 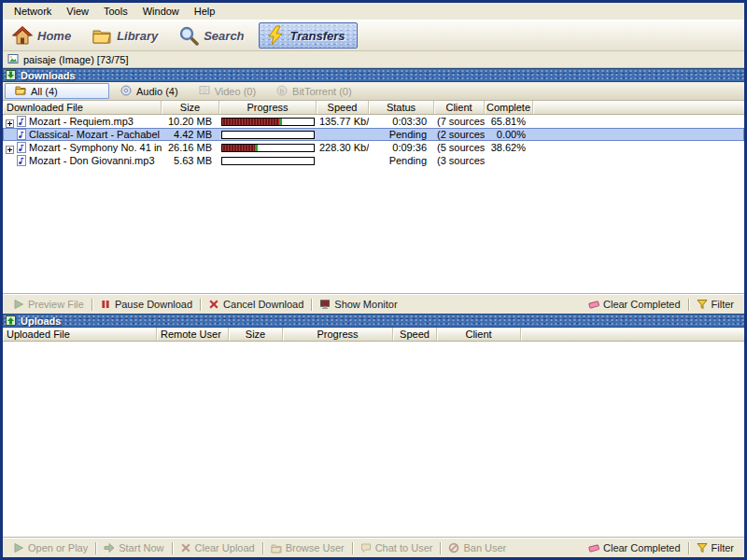 What do you see at coordinates (322, 91) in the screenshot?
I see `tab-bittorrent-label: BitTorrent (0)` at bounding box center [322, 91].